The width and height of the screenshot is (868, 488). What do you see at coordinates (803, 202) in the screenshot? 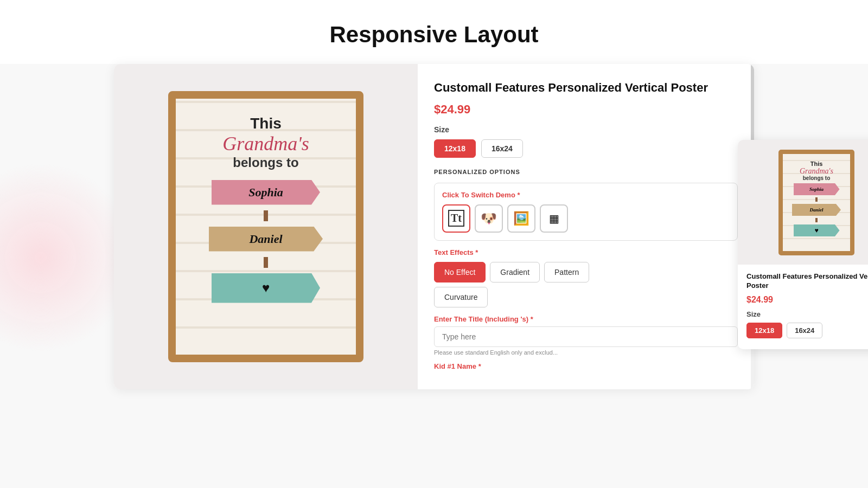
I see `side-preview-image: This Grandma's belongs to Sophia Daniel …` at bounding box center [803, 202].